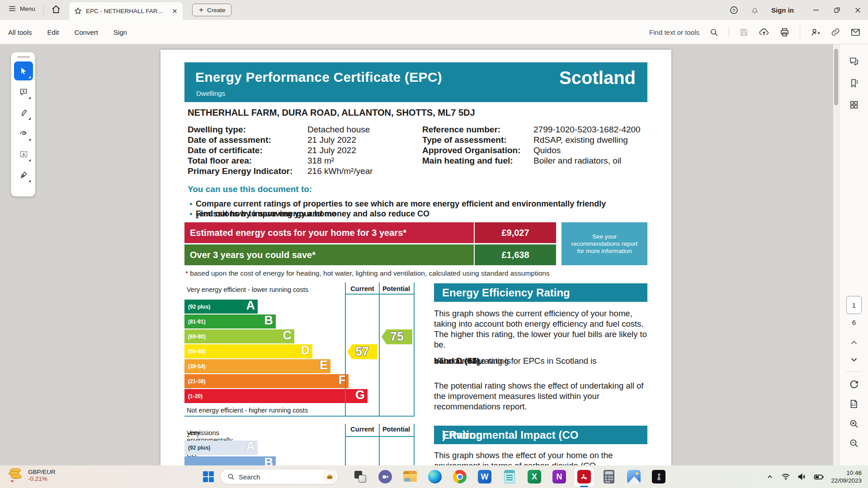 Image resolution: width=868 pixels, height=488 pixels. What do you see at coordinates (783, 10) in the screenshot?
I see `sign-in-button: Sign in` at bounding box center [783, 10].